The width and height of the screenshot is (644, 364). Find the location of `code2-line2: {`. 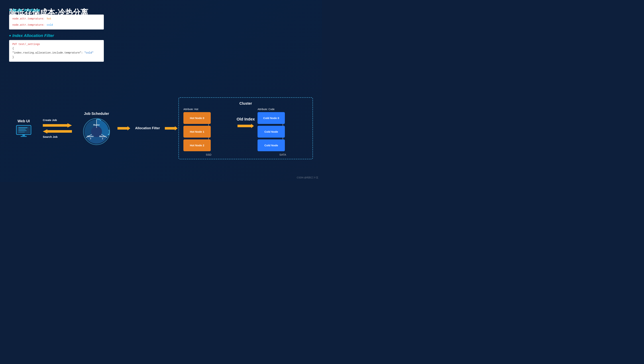

code2-line2: { is located at coordinates (57, 48).